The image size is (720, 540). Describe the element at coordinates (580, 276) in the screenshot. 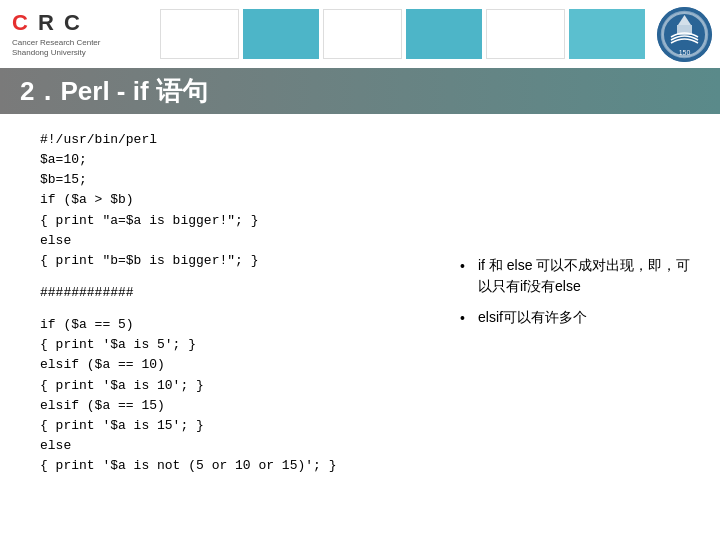

I see `note-1: • if 和 else 可以不成对出现，即，可以只有if没有else` at that location.